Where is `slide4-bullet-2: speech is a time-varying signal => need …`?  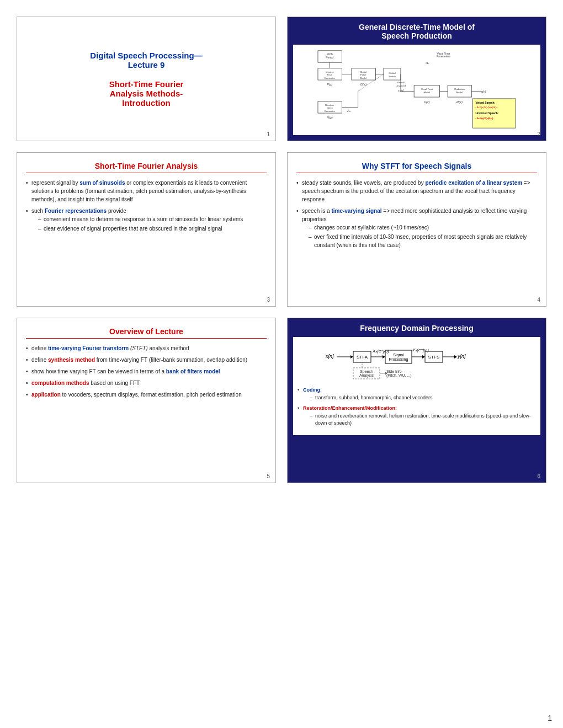 slide4-bullet-2: speech is a time-varying signal => need … is located at coordinates (417, 228).